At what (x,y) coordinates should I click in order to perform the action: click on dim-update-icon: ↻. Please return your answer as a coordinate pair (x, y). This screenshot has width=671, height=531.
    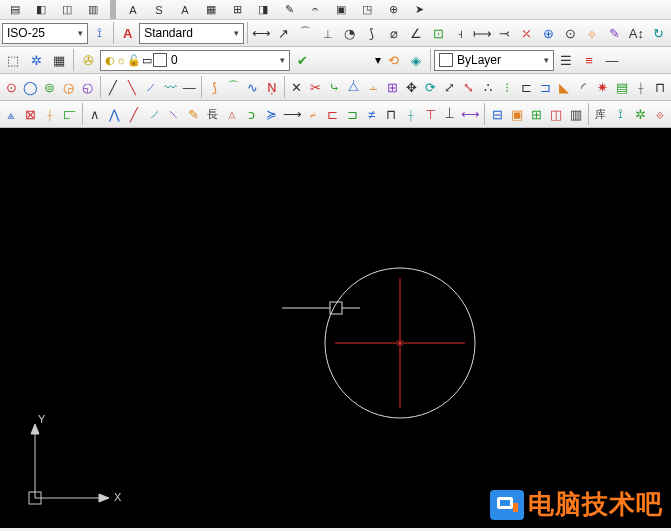
    Looking at the image, I should click on (658, 33).